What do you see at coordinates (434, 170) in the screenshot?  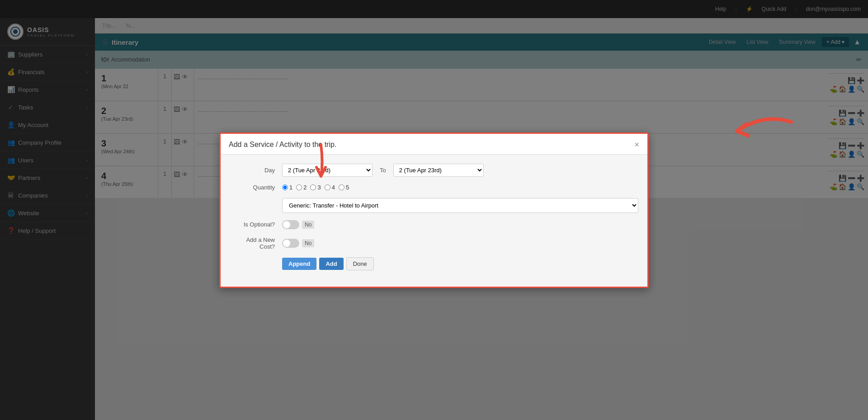 I see `day-to-row: Day 2 (Tue Apr 23rd) To 2 (Tue Apr 23rd)` at bounding box center [434, 170].